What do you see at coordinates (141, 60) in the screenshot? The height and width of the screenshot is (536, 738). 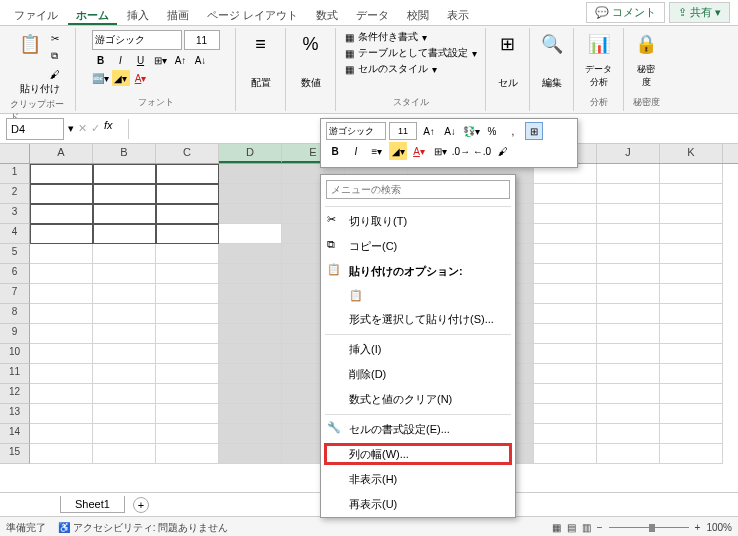 I see `underline-button: U` at bounding box center [141, 60].